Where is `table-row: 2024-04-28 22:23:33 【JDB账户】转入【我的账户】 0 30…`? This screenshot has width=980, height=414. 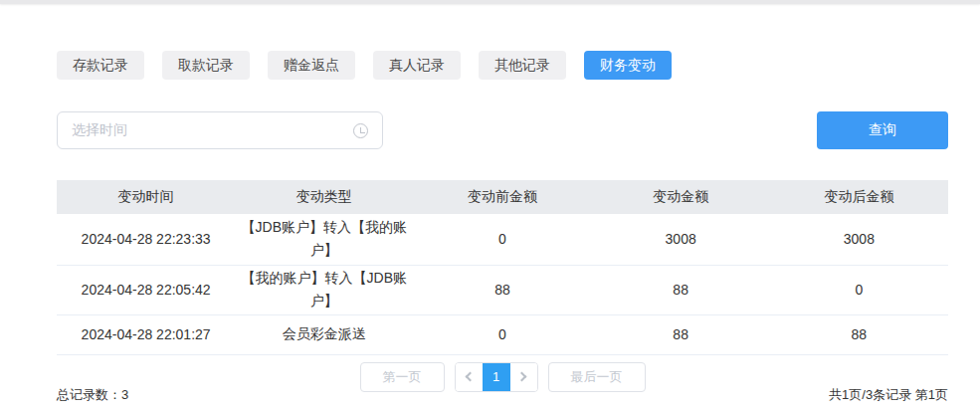 table-row: 2024-04-28 22:23:33 【JDB账户】转入【我的账户】 0 30… is located at coordinates (502, 239).